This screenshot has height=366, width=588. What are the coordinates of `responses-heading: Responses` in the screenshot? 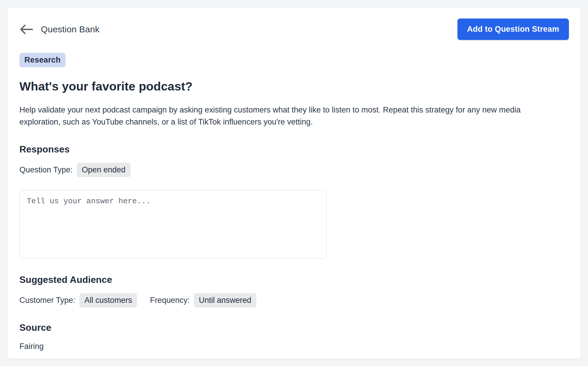 It's located at (294, 149).